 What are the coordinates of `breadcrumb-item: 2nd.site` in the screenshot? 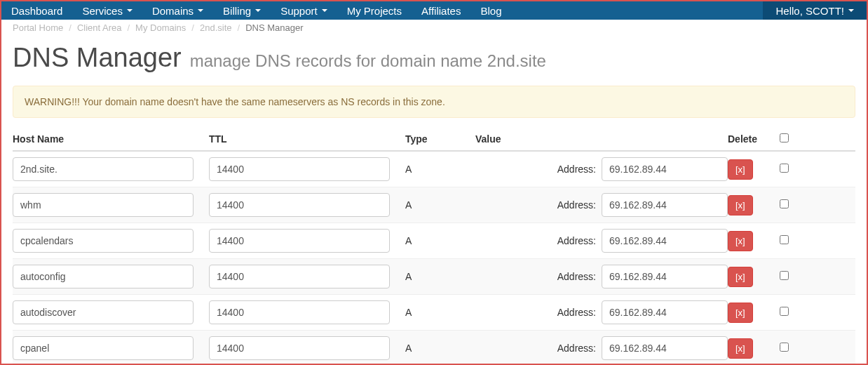 It's located at (216, 28).